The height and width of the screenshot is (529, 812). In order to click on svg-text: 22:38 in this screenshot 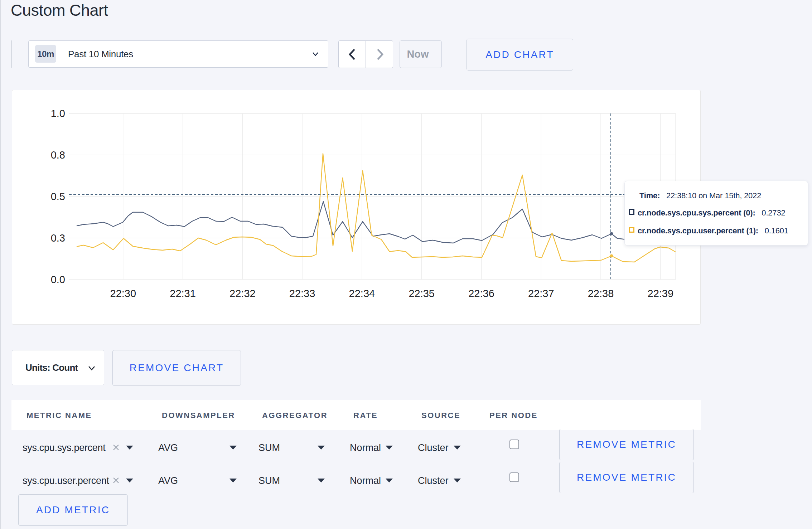, I will do `click(601, 293)`.